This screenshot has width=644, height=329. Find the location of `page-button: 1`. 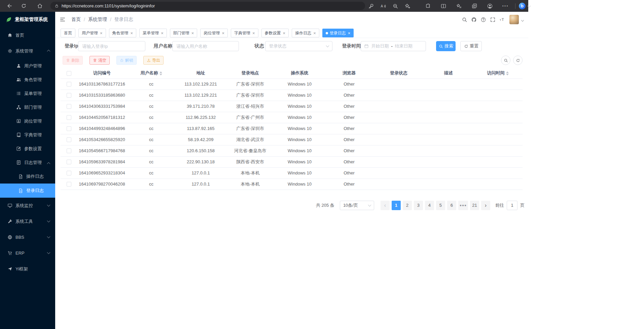

page-button: 1 is located at coordinates (396, 205).